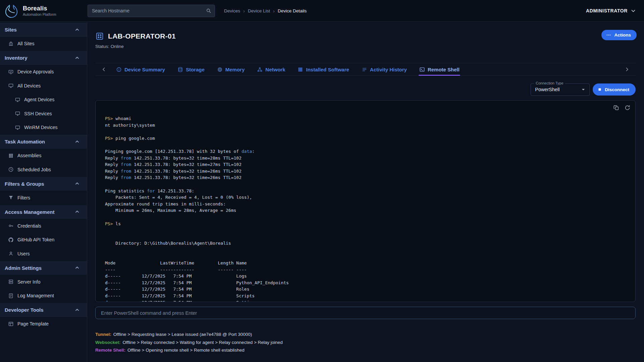  I want to click on sidebar-item-device-approvals: Device Approvals, so click(44, 72).